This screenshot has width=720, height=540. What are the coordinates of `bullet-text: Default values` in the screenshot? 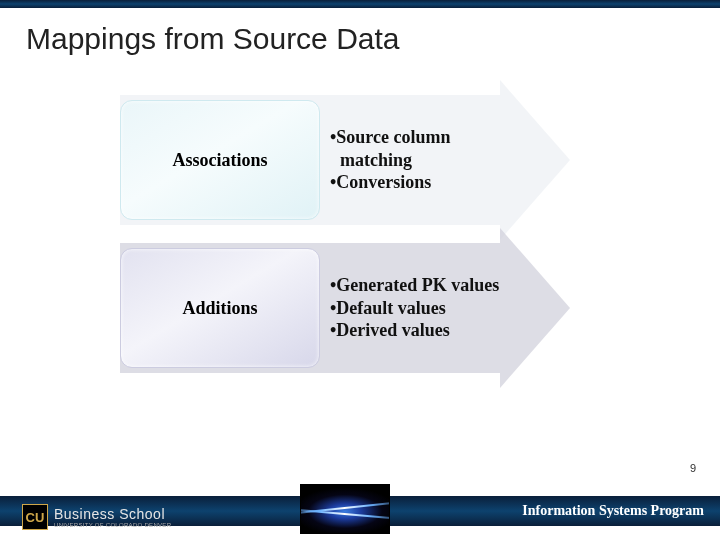 It's located at (391, 308).